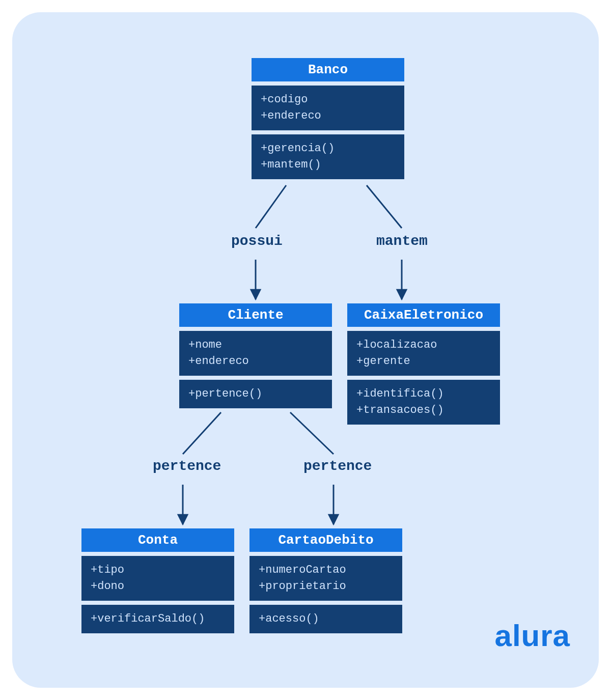  Describe the element at coordinates (256, 394) in the screenshot. I see `op: +pertence()` at that location.